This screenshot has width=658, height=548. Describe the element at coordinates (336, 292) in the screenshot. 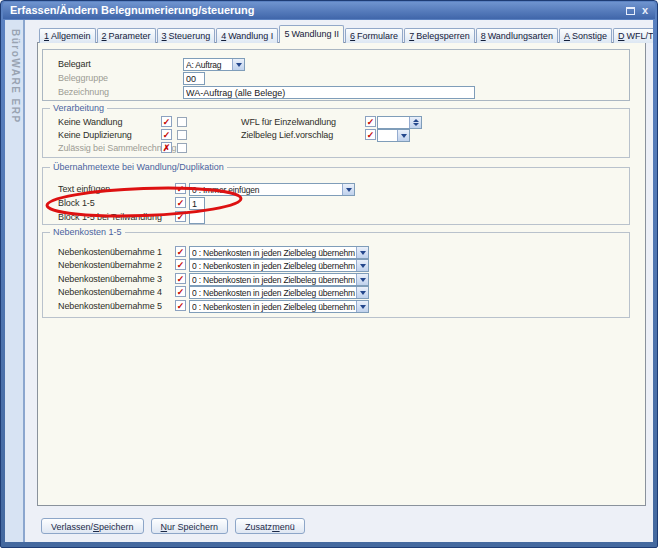

I see `nebenkosten-row-4: Nebenkostenübernahme 4 ✓ 0` at that location.